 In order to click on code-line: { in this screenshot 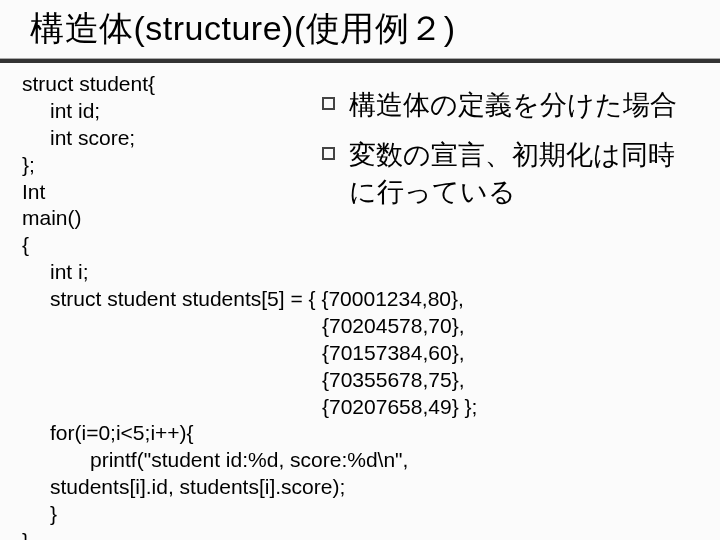, I will do `click(172, 246)`.